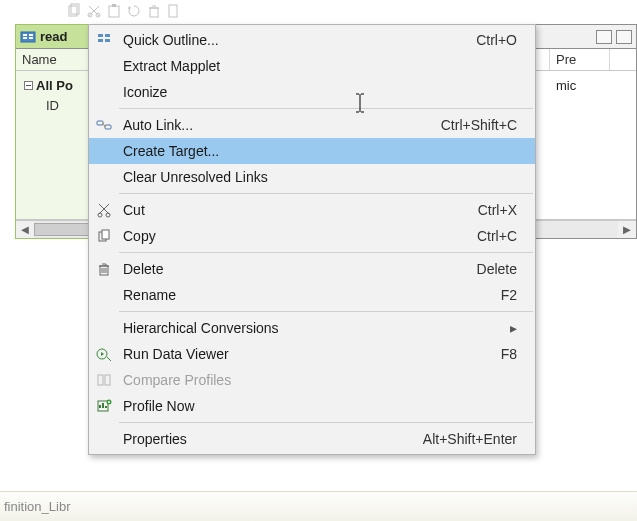 The height and width of the screenshot is (521, 637). I want to click on menu-item-label: Clear Unresolved Links, so click(318, 177).